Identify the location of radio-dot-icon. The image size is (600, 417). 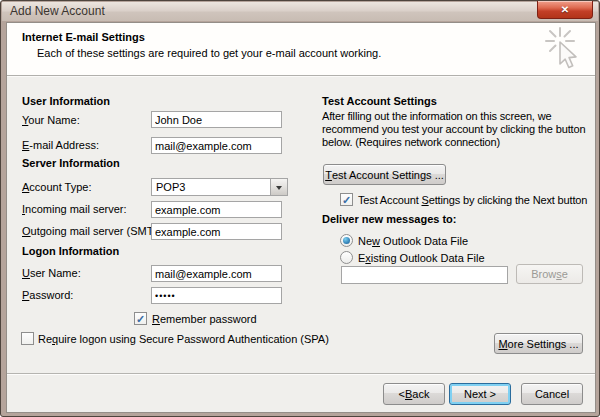
(346, 240).